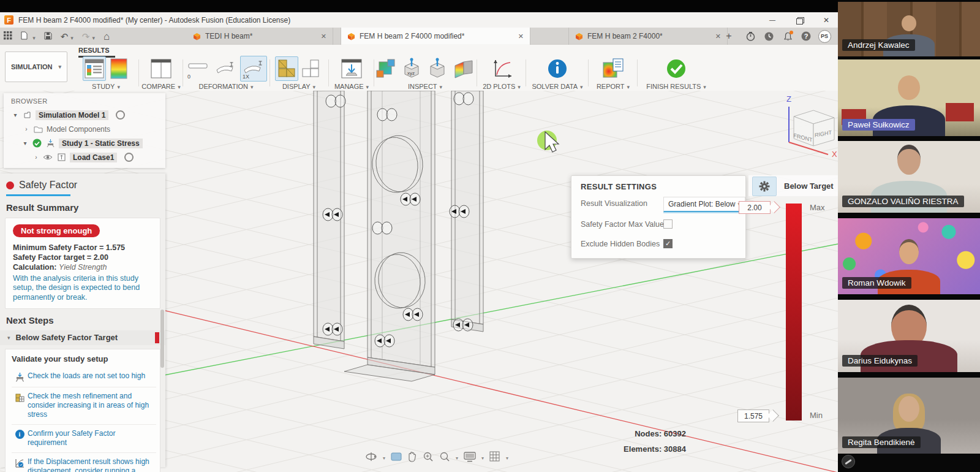  I want to click on save-icon, so click(48, 37).